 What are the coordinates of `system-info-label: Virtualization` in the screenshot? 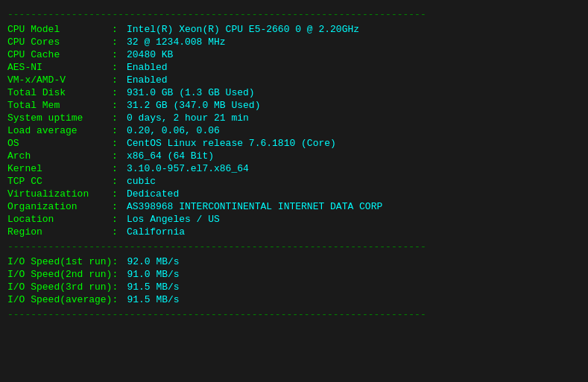 It's located at (60, 194).